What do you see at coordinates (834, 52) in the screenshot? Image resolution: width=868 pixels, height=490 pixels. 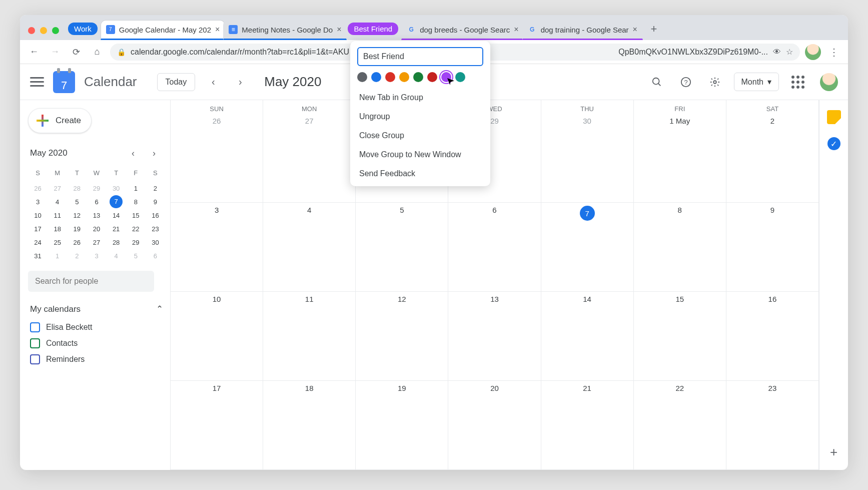 I see `browser-menu-icon: ⋮` at bounding box center [834, 52].